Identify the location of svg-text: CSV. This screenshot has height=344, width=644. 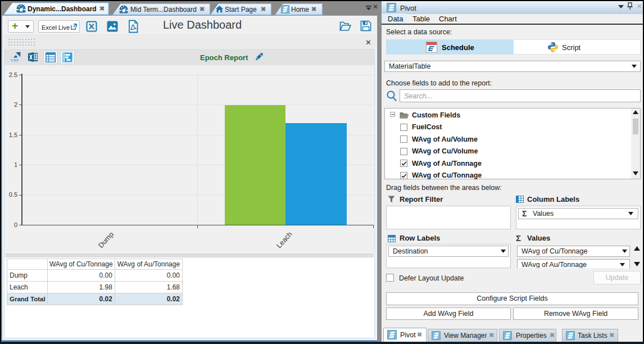
(15, 60).